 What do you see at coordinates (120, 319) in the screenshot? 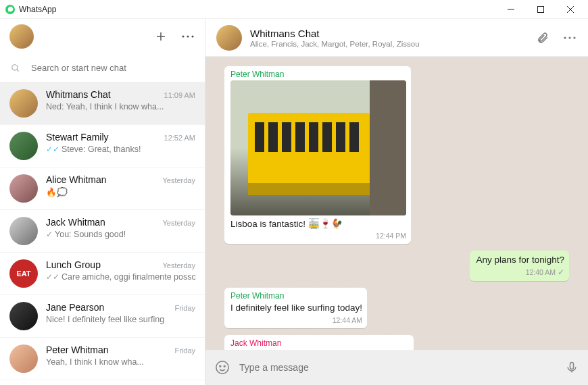
I see `chat-item-preview: Nice! I definitely feel like surfing` at bounding box center [120, 319].